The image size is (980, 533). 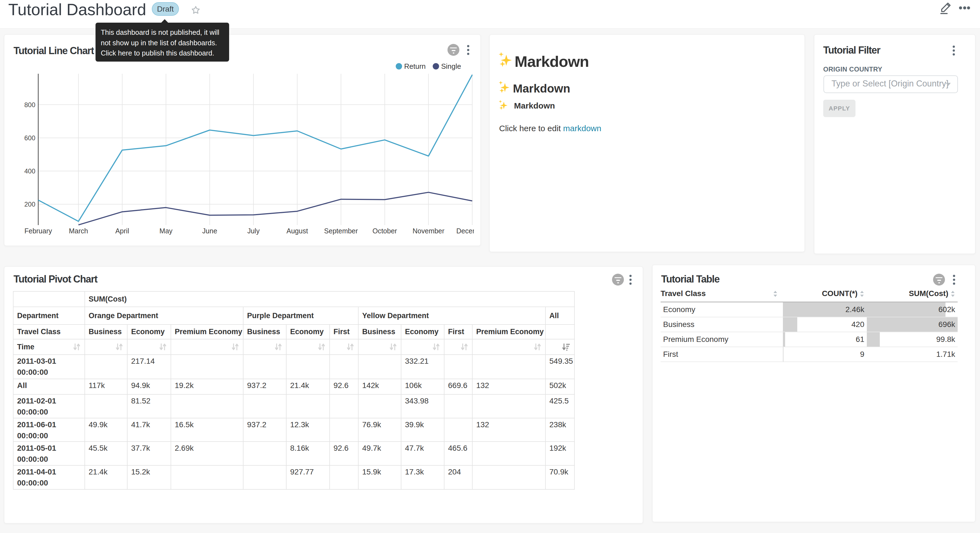 What do you see at coordinates (465, 231) in the screenshot?
I see `svg-text: December` at bounding box center [465, 231].